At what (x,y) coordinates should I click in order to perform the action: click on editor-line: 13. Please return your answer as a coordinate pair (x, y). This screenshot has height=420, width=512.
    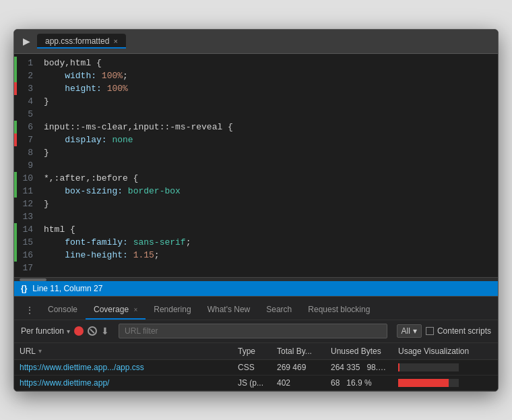
    Looking at the image, I should click on (256, 217).